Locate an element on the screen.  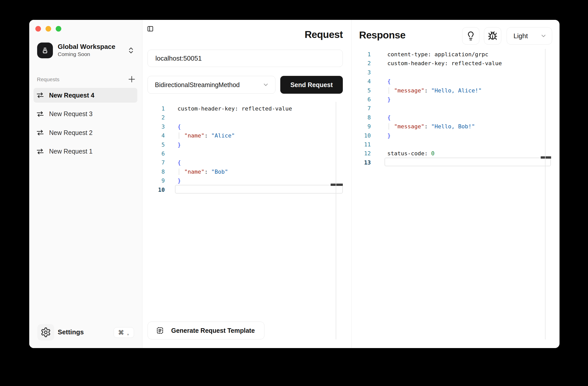
hints-button is located at coordinates (471, 36).